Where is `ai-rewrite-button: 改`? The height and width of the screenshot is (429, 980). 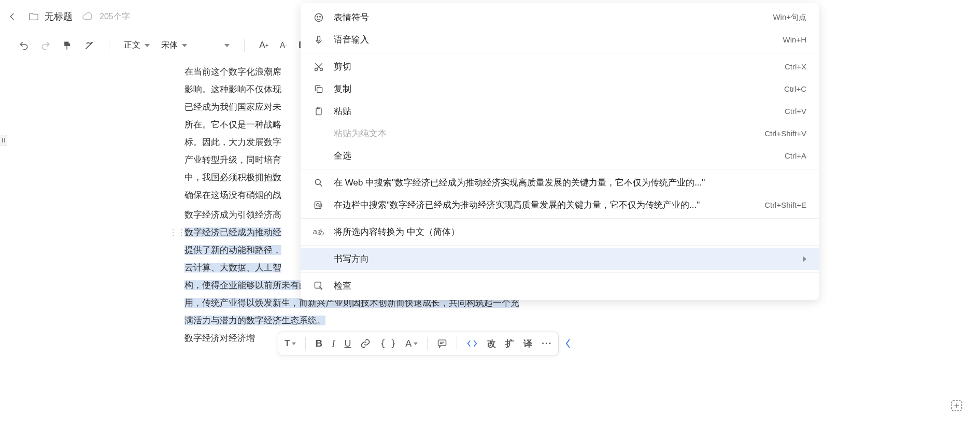 ai-rewrite-button: 改 is located at coordinates (491, 344).